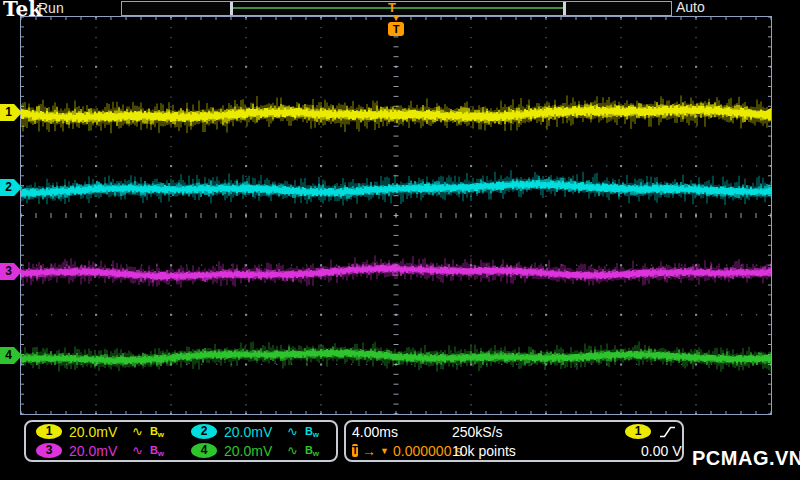 Image resolution: width=800 pixels, height=480 pixels. What do you see at coordinates (49, 450) in the screenshot?
I see `ch3-badge: 3` at bounding box center [49, 450].